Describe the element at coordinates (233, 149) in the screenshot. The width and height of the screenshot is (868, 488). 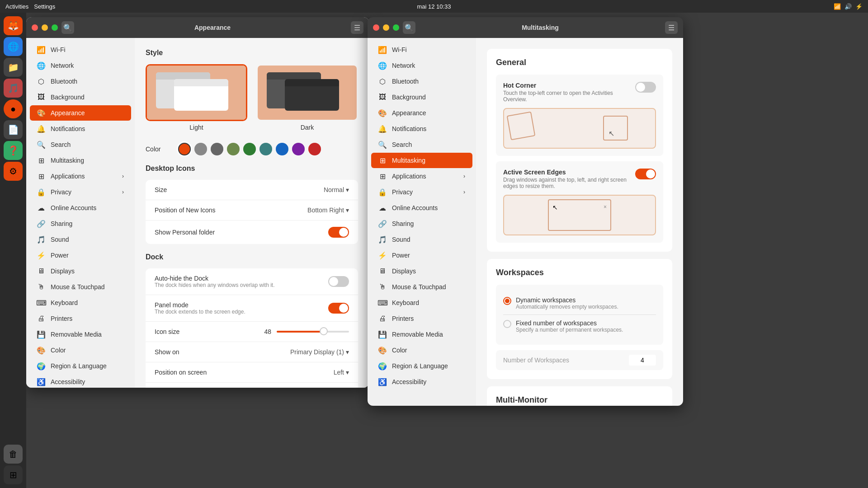
I see `color-swatch-olive` at that location.